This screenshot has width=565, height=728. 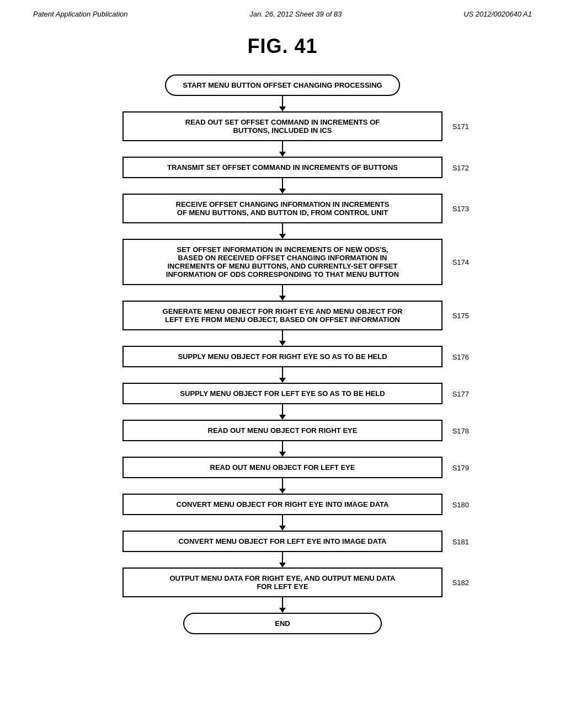 I want to click on step-text-s173: RECEIVE OFFSET CHANGING INFORMATION IN I…, so click(x=282, y=208).